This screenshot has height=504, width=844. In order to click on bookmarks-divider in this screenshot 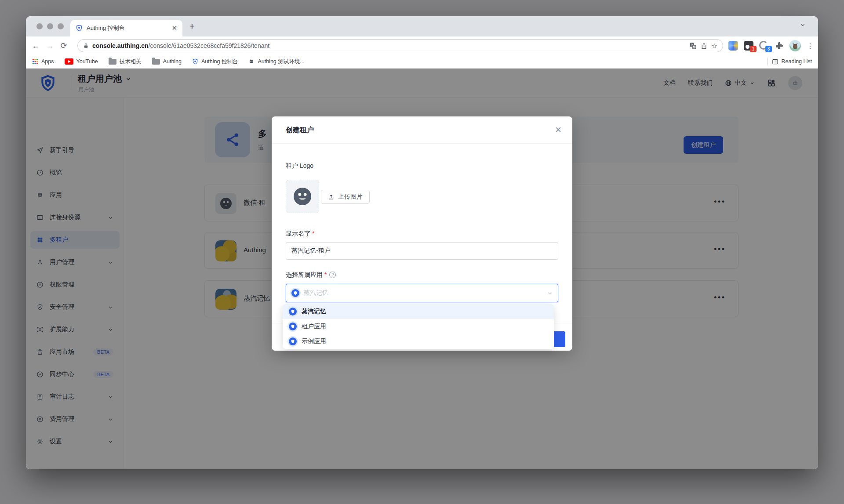, I will do `click(768, 62)`.